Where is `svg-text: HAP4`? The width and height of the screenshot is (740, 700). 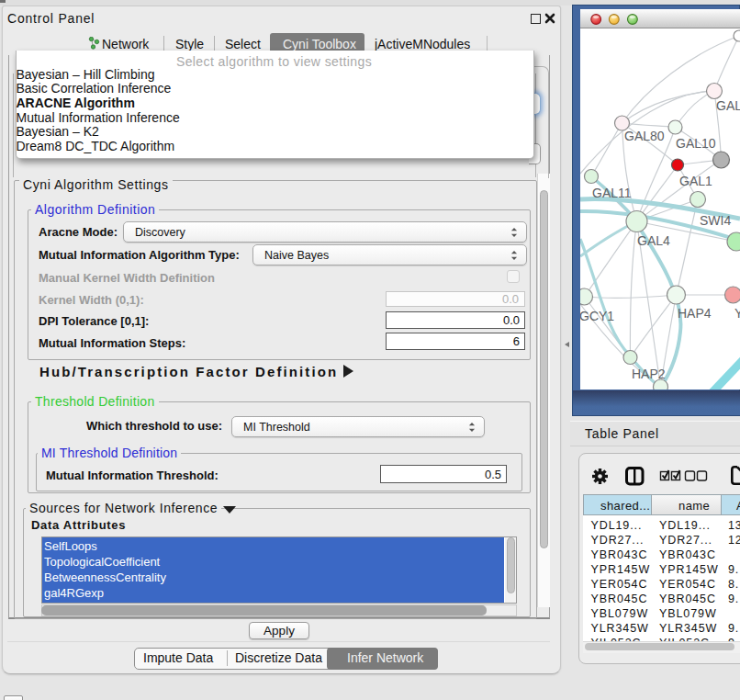
svg-text: HAP4 is located at coordinates (694, 313).